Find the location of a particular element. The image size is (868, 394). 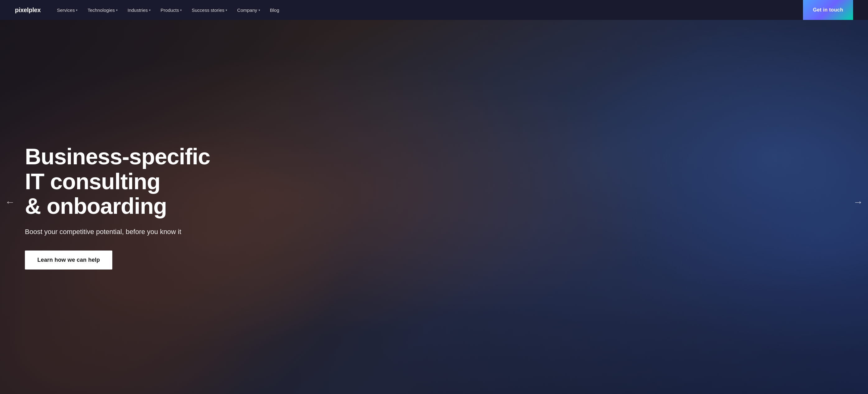

nav-link-industries: Industries▾ is located at coordinates (139, 10).